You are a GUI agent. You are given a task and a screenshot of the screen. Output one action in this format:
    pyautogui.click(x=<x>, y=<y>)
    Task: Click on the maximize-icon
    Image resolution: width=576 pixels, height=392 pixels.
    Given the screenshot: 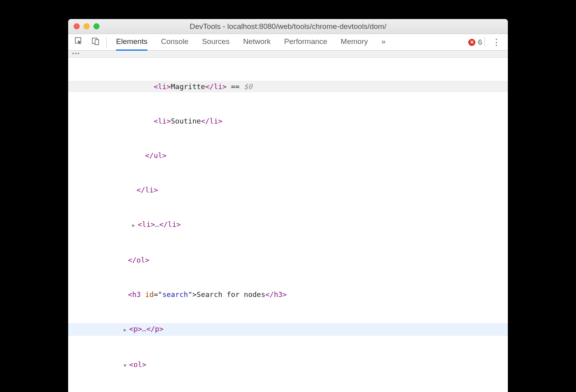 What is the action you would take?
    pyautogui.click(x=97, y=26)
    